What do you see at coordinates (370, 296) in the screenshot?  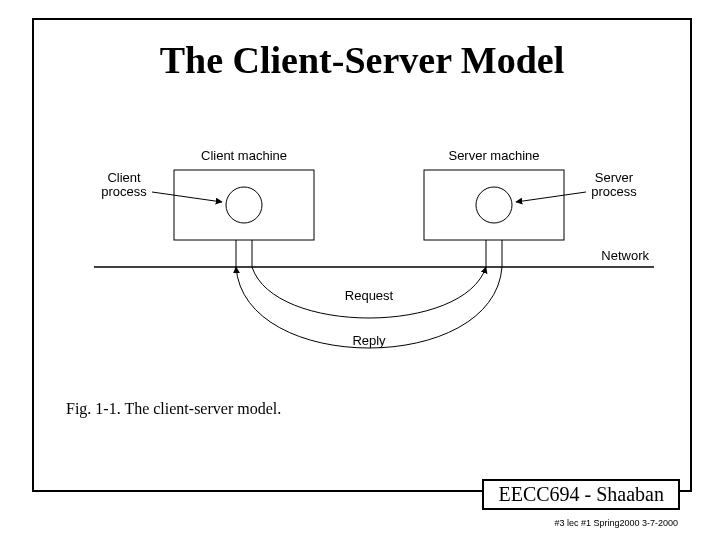 I see `svg-text: Request` at bounding box center [370, 296].